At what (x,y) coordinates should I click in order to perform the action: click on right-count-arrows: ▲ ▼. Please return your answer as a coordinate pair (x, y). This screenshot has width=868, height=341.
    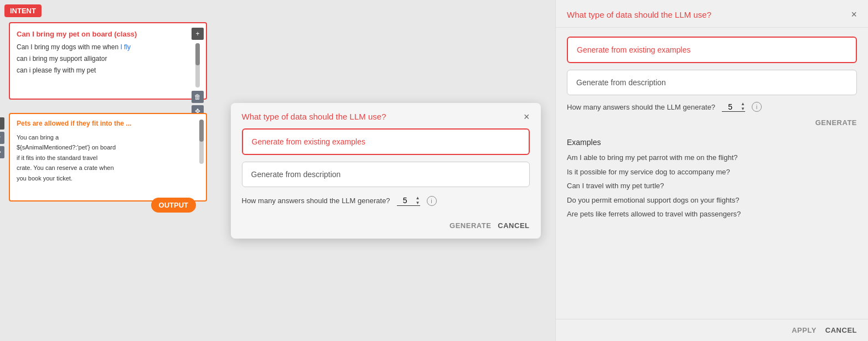
    Looking at the image, I should click on (743, 106).